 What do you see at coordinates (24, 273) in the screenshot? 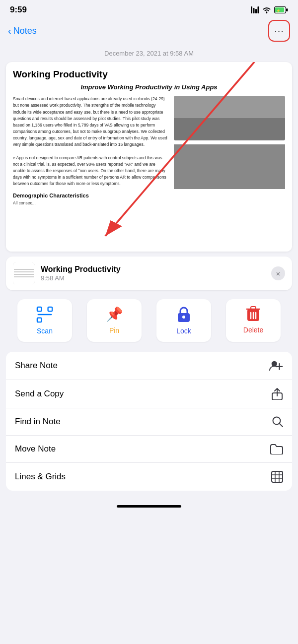
I see `note-thumbnail` at bounding box center [24, 273].